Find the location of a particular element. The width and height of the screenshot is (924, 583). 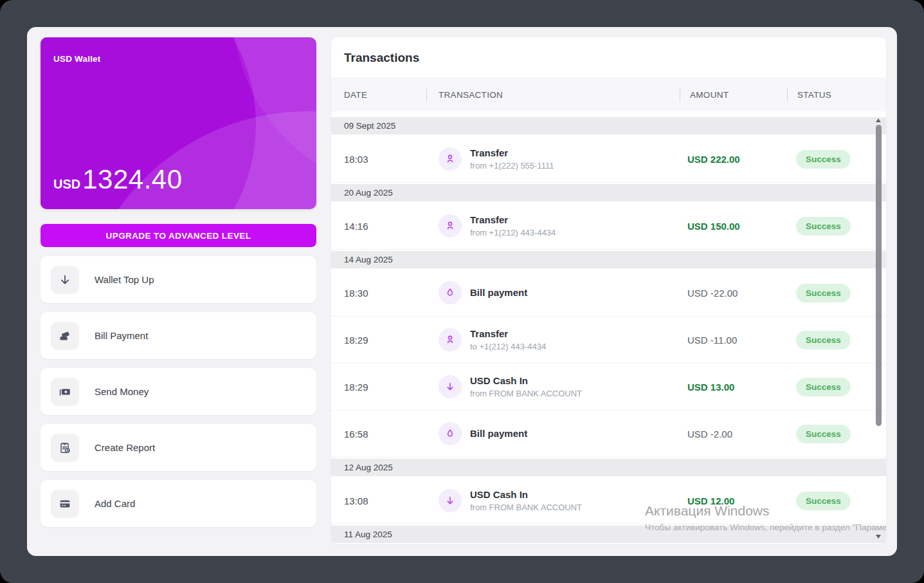

transaction-amount: USD 150.00 is located at coordinates (733, 227).